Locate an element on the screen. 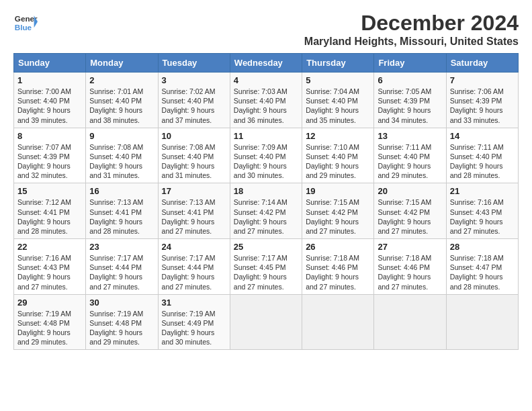 The width and height of the screenshot is (532, 411). calendar-cell: 29Sunrise: 7:19 AMSunset: 4:48 PMDayligh… is located at coordinates (50, 322).